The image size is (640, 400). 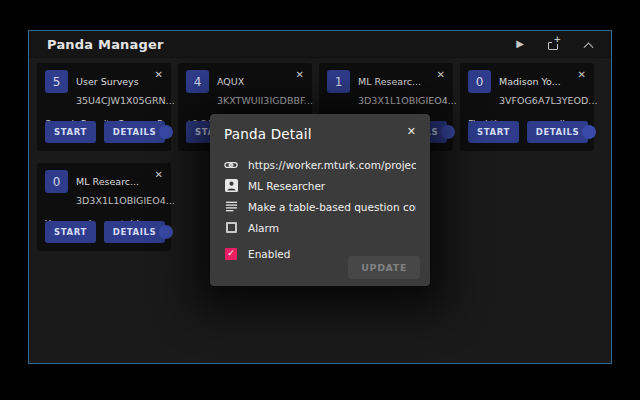 I want to click on run-all-icon: ▶, so click(x=520, y=44).